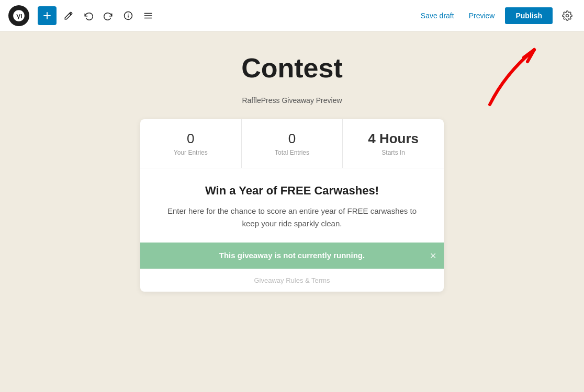 This screenshot has height=392, width=584. Describe the element at coordinates (292, 280) in the screenshot. I see `giveaway-rules: Giveaway Rules & Terms` at that location.